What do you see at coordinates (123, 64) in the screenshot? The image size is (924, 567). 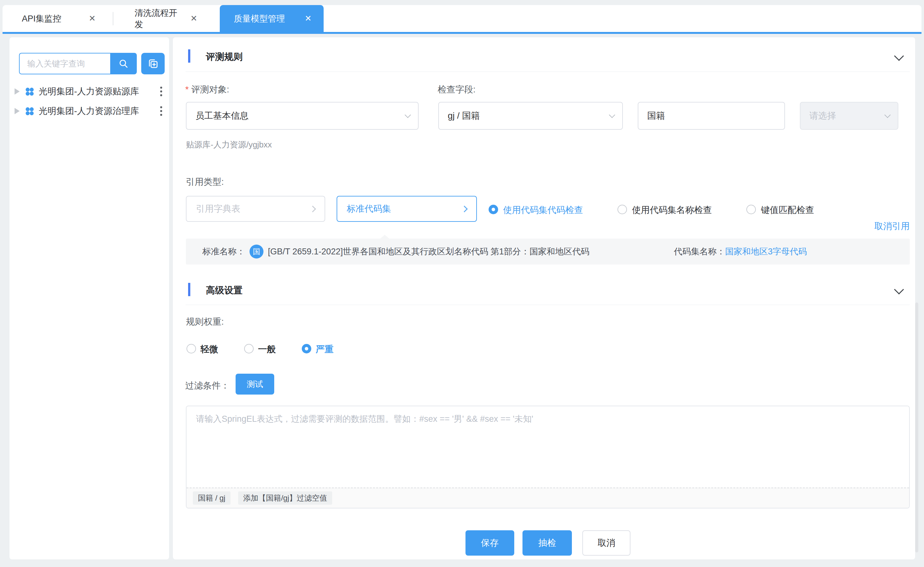 I see `search-icon` at bounding box center [123, 64].